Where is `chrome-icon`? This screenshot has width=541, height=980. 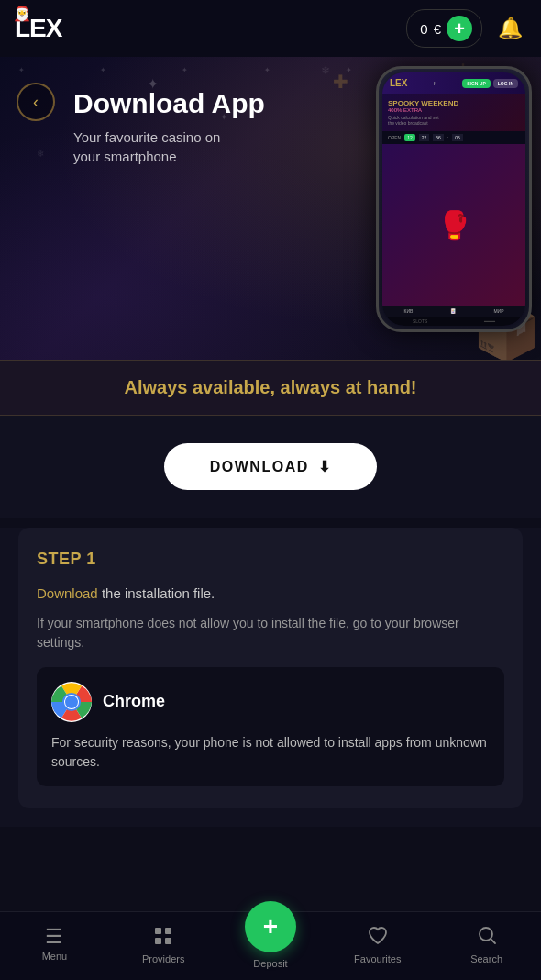 chrome-icon is located at coordinates (72, 702).